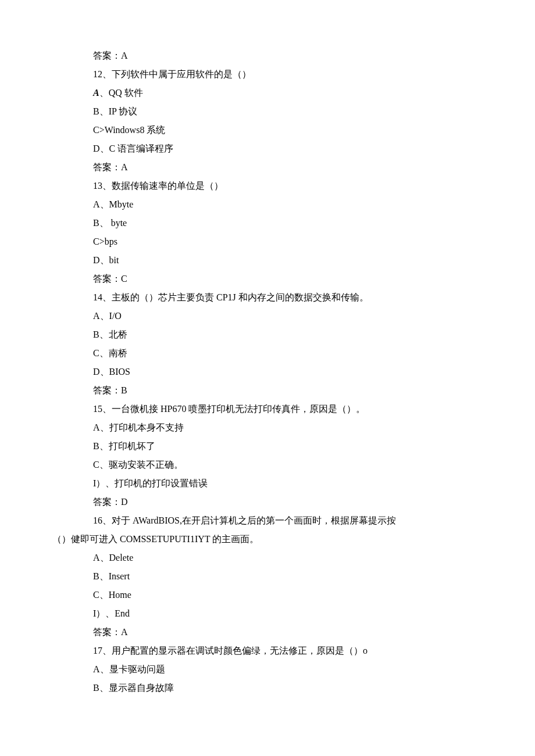 This screenshot has height=756, width=535. I want to click on text-line: A、打印机本身不支持, so click(268, 428).